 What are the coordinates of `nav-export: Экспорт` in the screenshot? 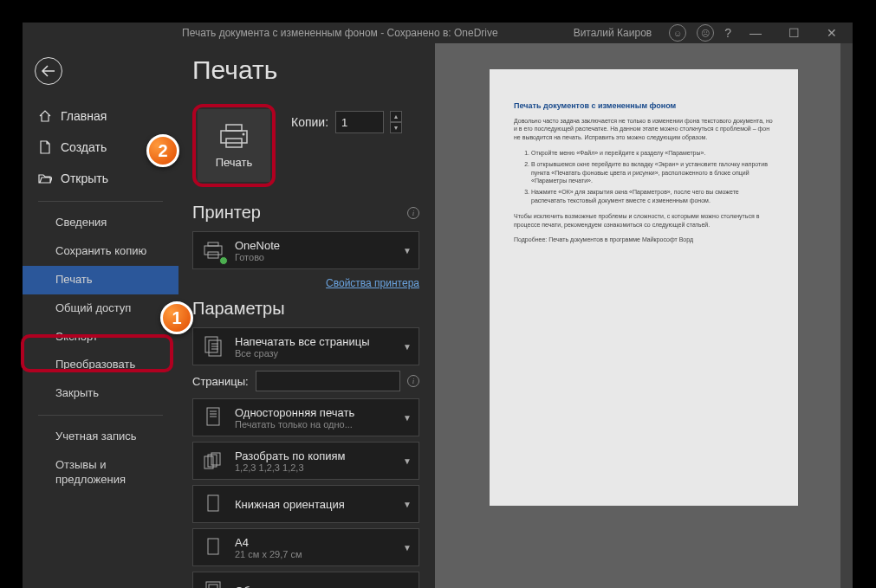 It's located at (101, 338).